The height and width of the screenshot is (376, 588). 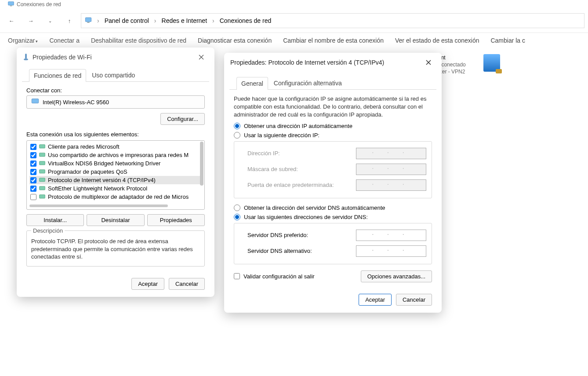 I want to click on tab-sharing: Uso compartido, so click(x=113, y=75).